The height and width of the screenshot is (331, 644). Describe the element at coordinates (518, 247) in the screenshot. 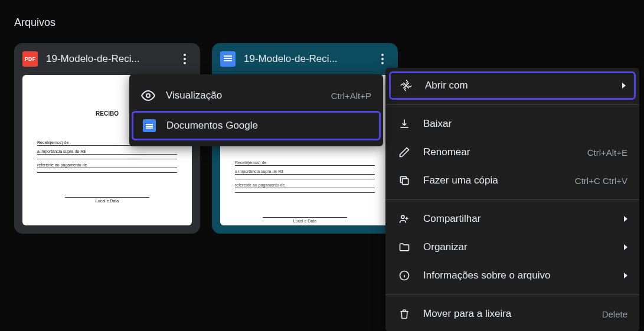

I see `menu-label: Organizar` at that location.